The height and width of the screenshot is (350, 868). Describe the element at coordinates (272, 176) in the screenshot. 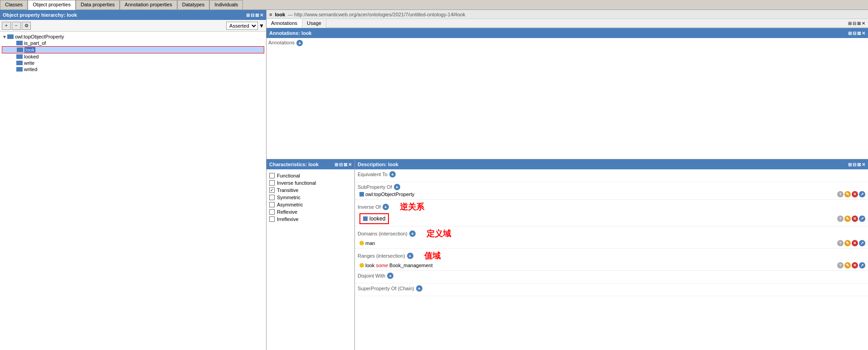

I see `checkbox-functional` at that location.